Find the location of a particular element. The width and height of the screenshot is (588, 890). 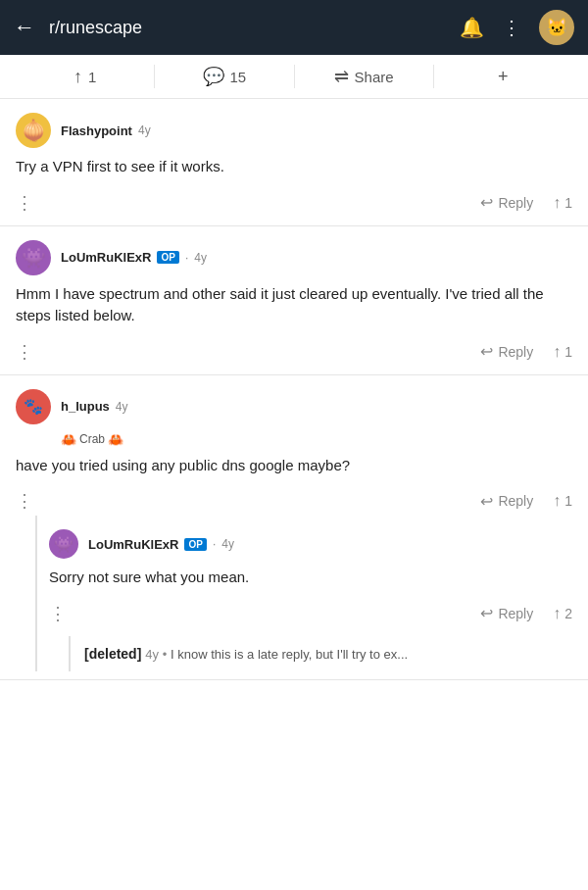

reply-icon-3r1: ↩ is located at coordinates (486, 614).